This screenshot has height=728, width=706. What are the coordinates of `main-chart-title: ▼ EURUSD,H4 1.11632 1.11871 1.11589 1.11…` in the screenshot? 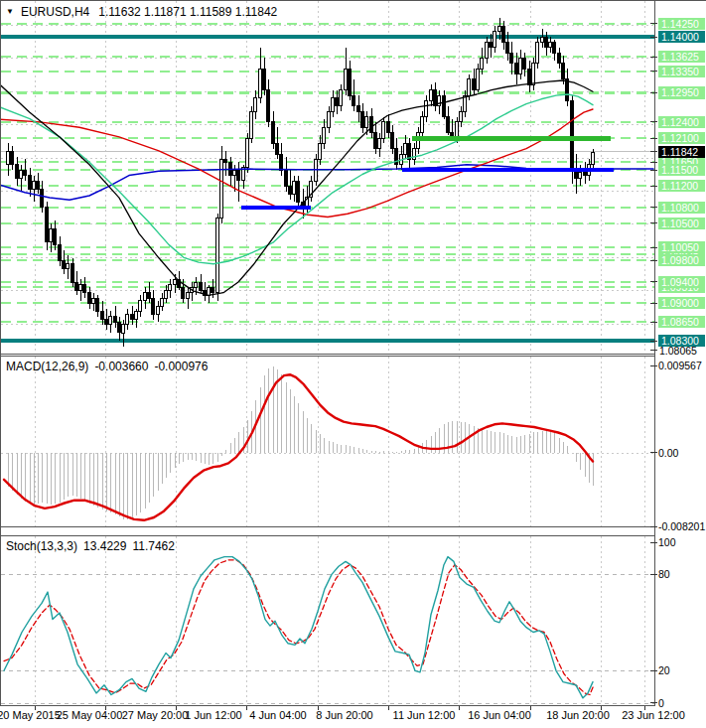 It's located at (141, 12).